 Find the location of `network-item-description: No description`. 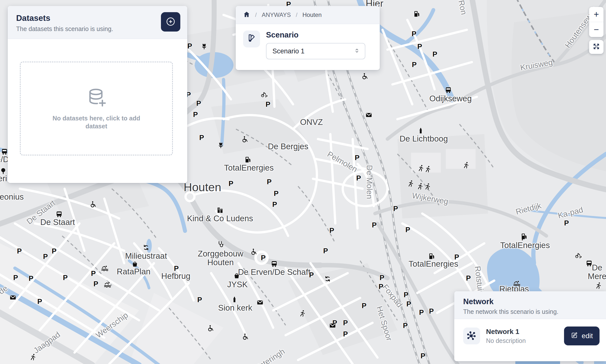

network-item-description: No description is located at coordinates (506, 341).